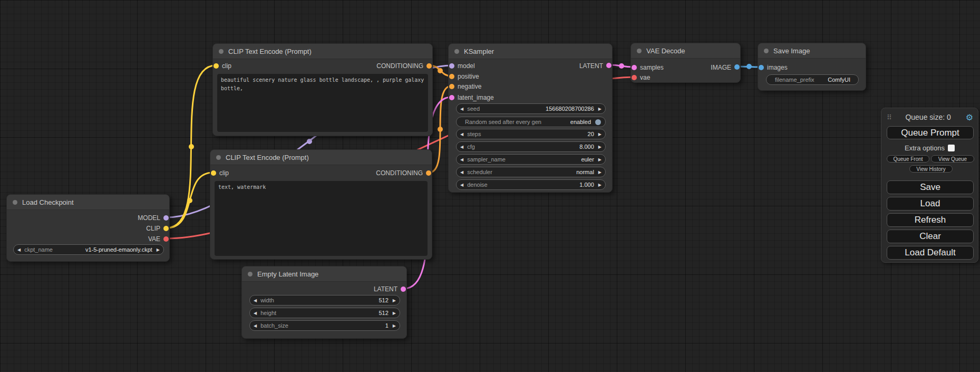 This screenshot has width=980, height=372. I want to click on input-port-latent-image, so click(452, 98).